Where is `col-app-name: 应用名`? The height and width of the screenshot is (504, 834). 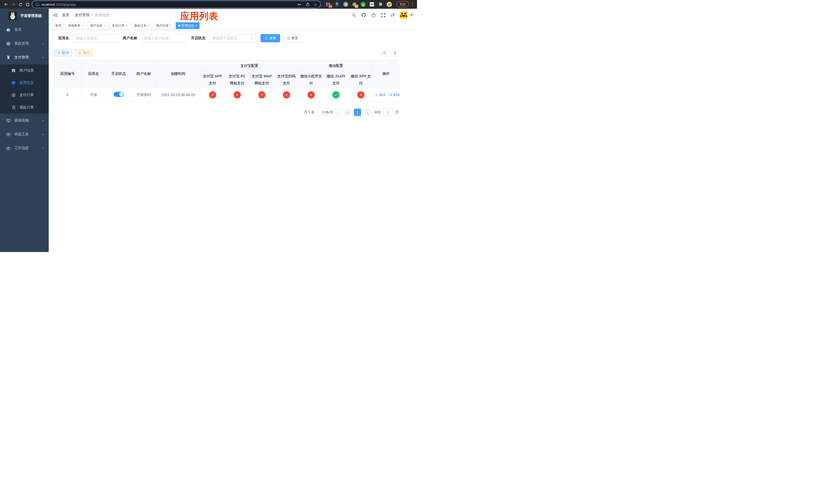
col-app-name: 应用名 is located at coordinates (93, 74).